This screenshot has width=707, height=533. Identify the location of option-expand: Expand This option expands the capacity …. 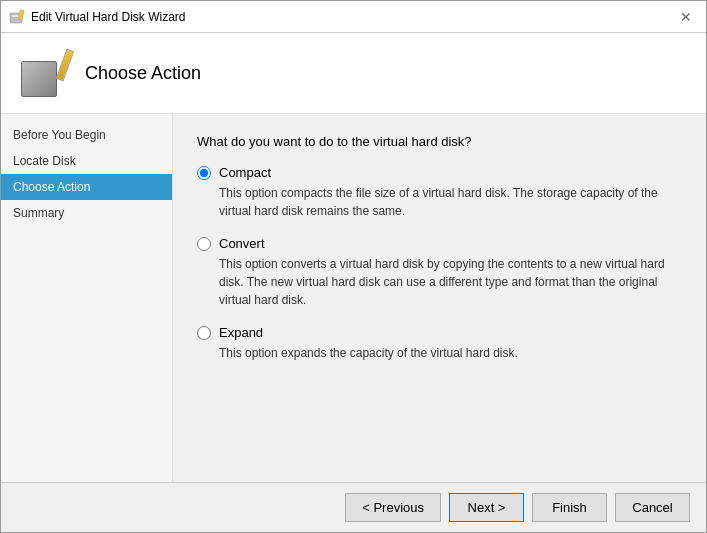
(440, 344).